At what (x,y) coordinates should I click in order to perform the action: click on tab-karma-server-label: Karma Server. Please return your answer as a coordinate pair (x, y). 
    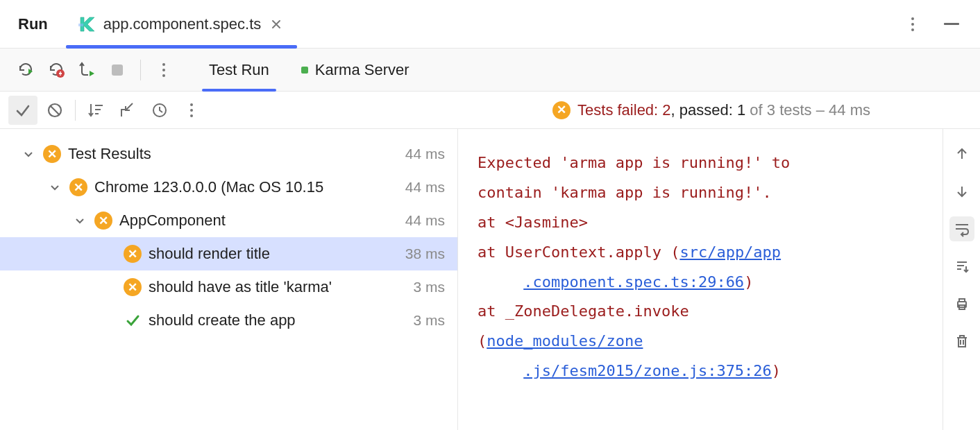
    Looking at the image, I should click on (362, 70).